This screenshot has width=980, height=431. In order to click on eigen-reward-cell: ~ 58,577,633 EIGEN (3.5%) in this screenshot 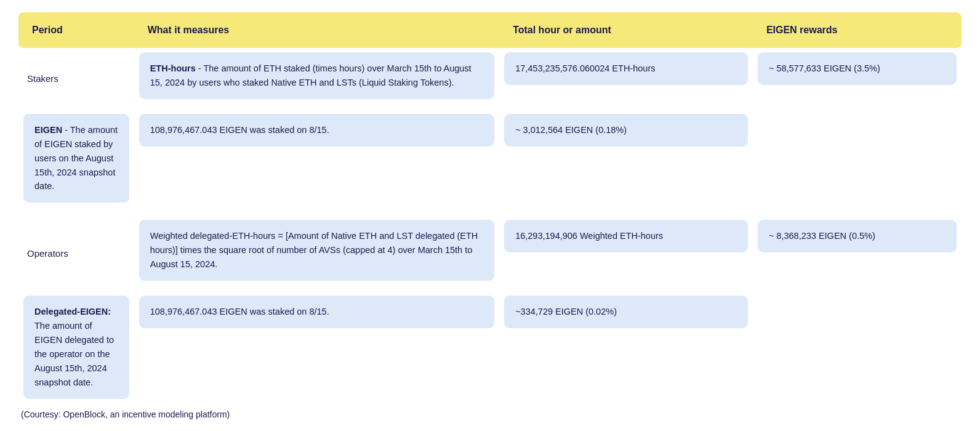, I will do `click(857, 76)`.